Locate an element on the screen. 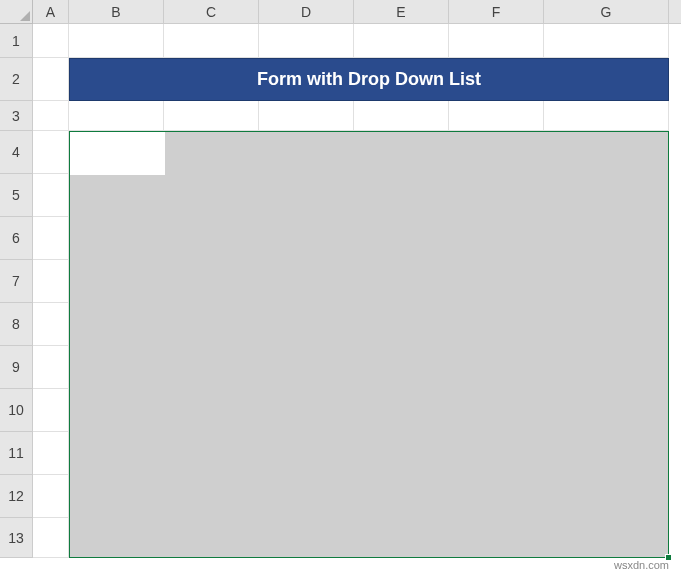 This screenshot has height=583, width=681. col-header-G: G is located at coordinates (606, 12).